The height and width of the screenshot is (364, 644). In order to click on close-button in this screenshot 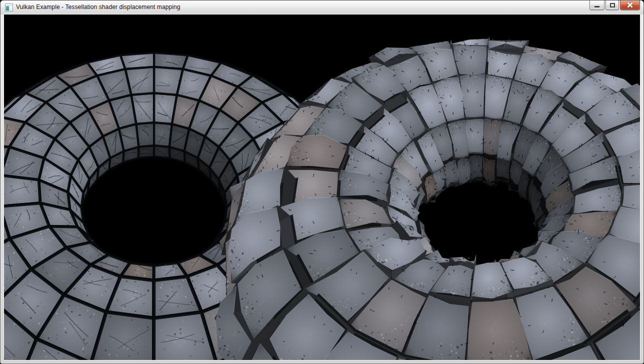, I will do `click(630, 5)`.